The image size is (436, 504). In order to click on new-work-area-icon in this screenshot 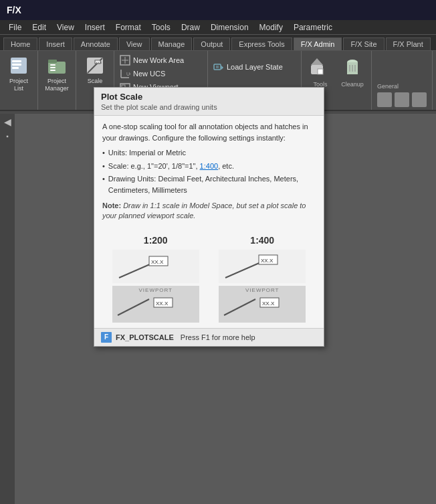, I will do `click(125, 60)`.